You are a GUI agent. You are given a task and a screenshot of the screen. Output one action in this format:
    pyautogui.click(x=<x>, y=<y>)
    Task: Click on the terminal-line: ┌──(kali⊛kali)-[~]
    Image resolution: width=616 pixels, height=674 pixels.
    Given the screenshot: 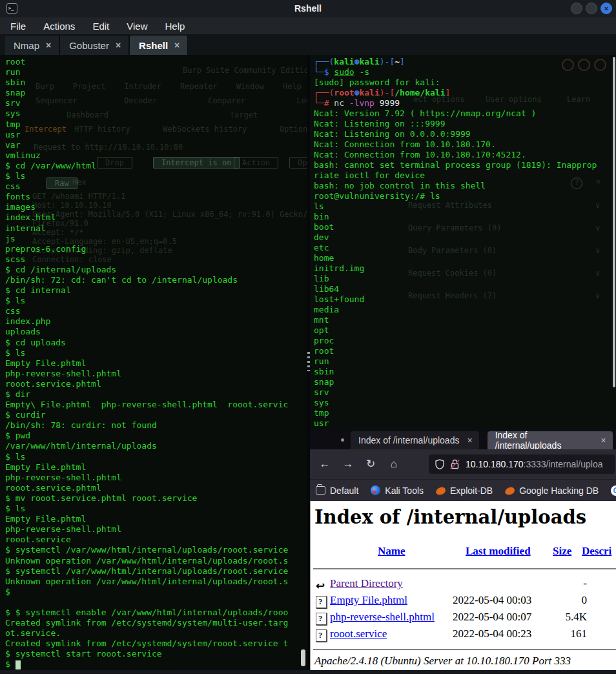 What is the action you would take?
    pyautogui.click(x=465, y=62)
    